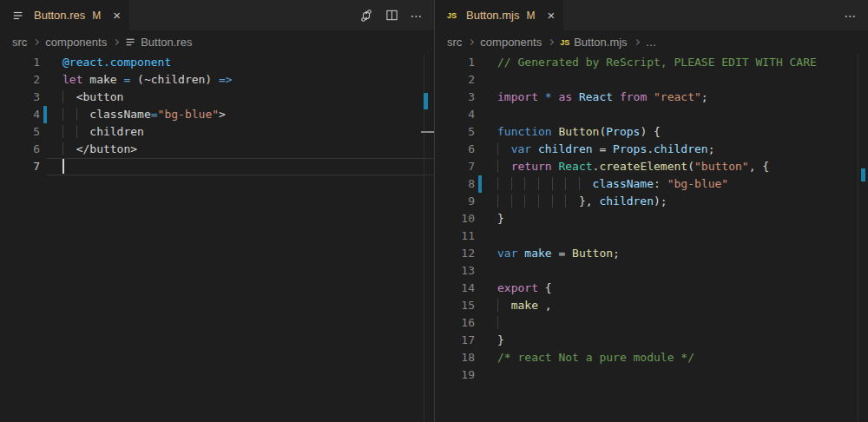 The image size is (868, 422). I want to click on token: var, so click(521, 149).